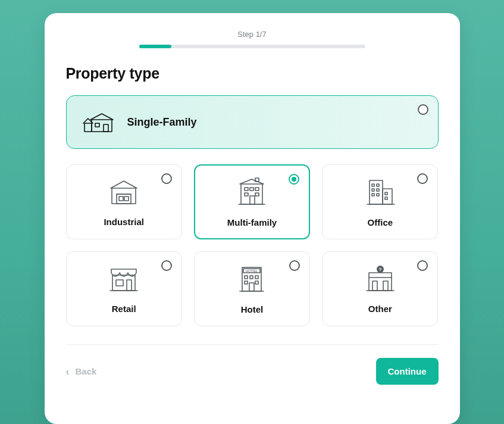  What do you see at coordinates (380, 280) in the screenshot?
I see `other-icon: ?` at bounding box center [380, 280].